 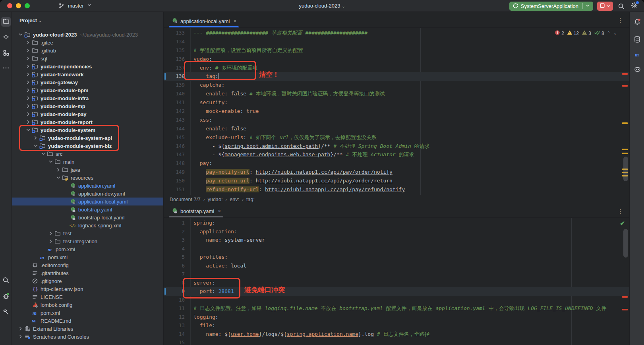 What do you see at coordinates (174, 317) in the screenshot?
I see `line-number: 12` at bounding box center [174, 317].